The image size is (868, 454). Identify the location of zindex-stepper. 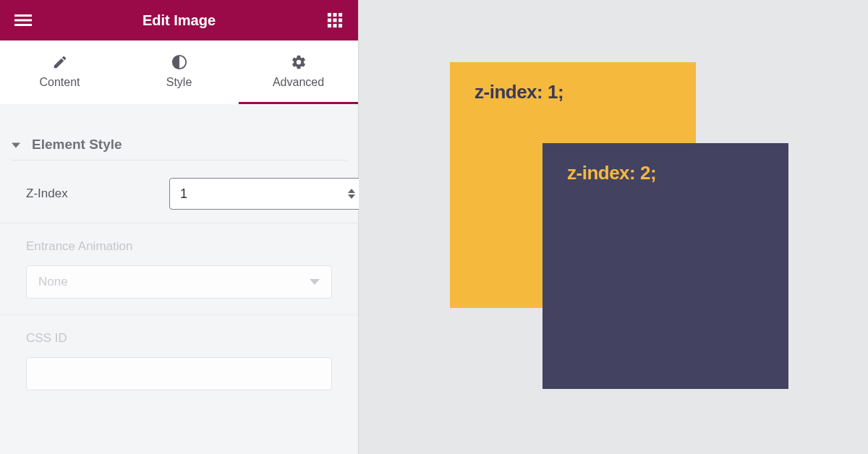
(353, 194).